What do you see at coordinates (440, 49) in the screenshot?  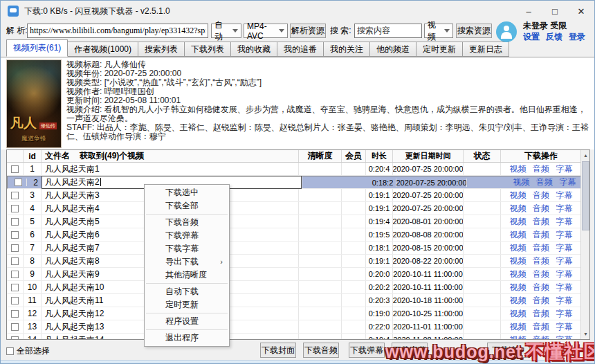 I see `tab-8: 定时更新` at bounding box center [440, 49].